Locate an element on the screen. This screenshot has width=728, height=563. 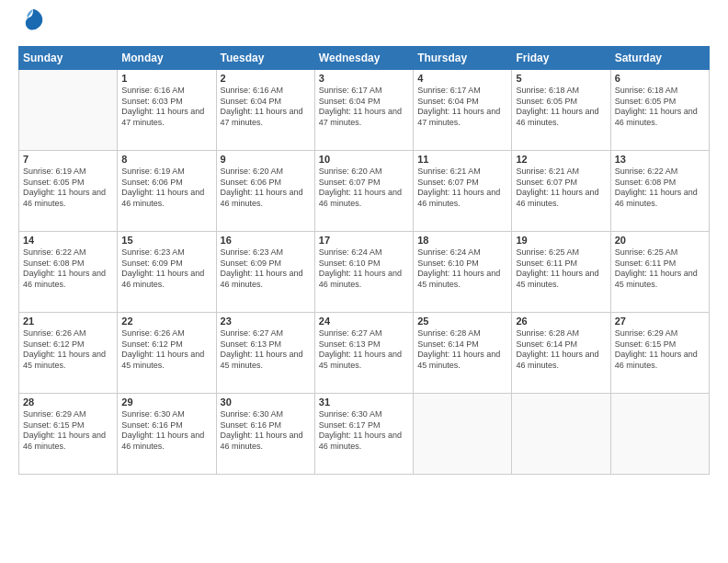
table-row: 15Sunrise: 6:23 AMSunset: 6:09 PMDayligh… is located at coordinates (167, 272).